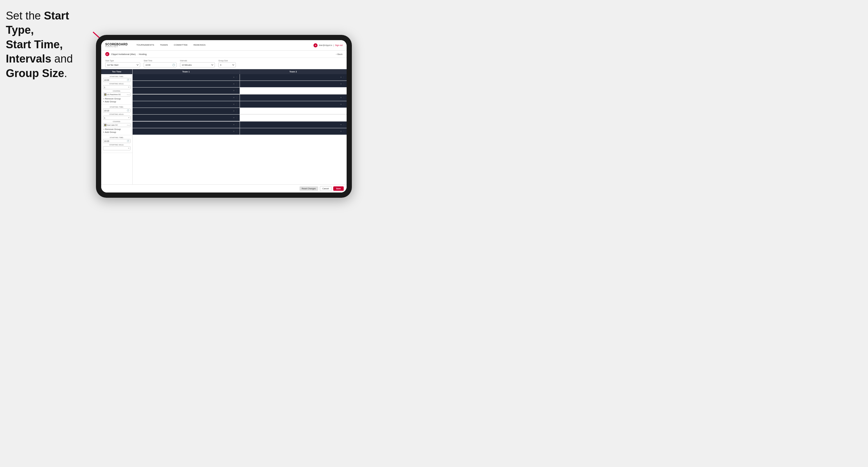 This screenshot has height=467, width=868. I want to click on player-cell-t1g2r2: × ⋮, so click(186, 104).